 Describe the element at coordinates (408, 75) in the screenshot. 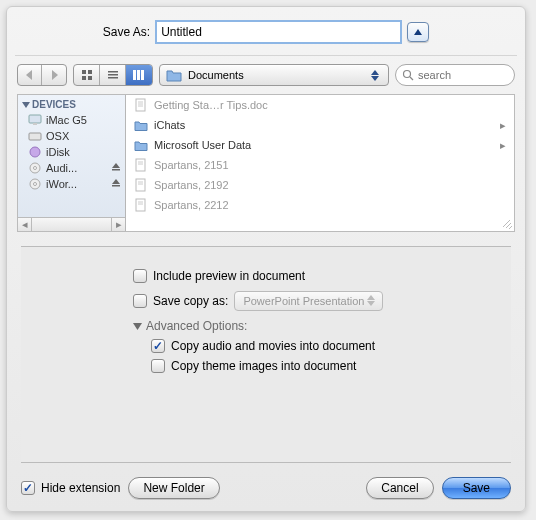

I see `search-icon` at that location.